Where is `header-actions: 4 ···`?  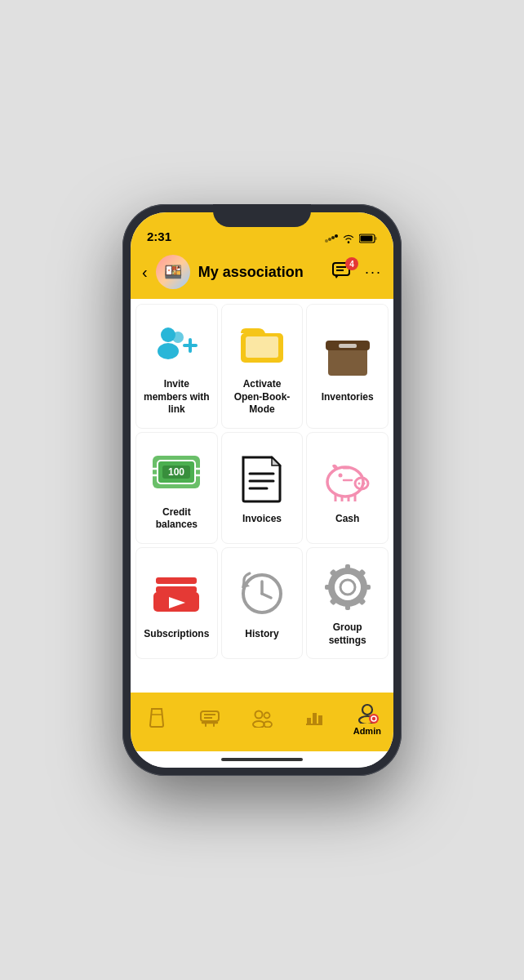
header-actions: 4 ··· is located at coordinates (357, 272).